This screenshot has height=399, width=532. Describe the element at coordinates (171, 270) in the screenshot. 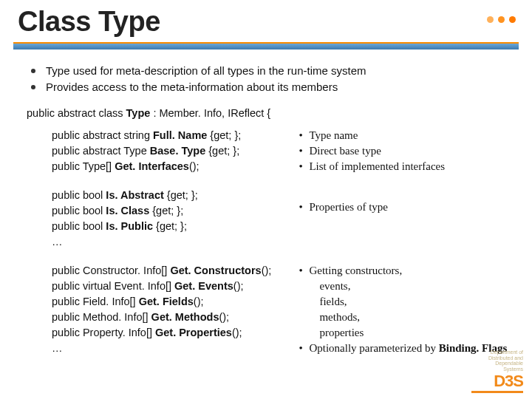

I see `code-line: public Constructor. Info[] Get. Construc…` at that location.